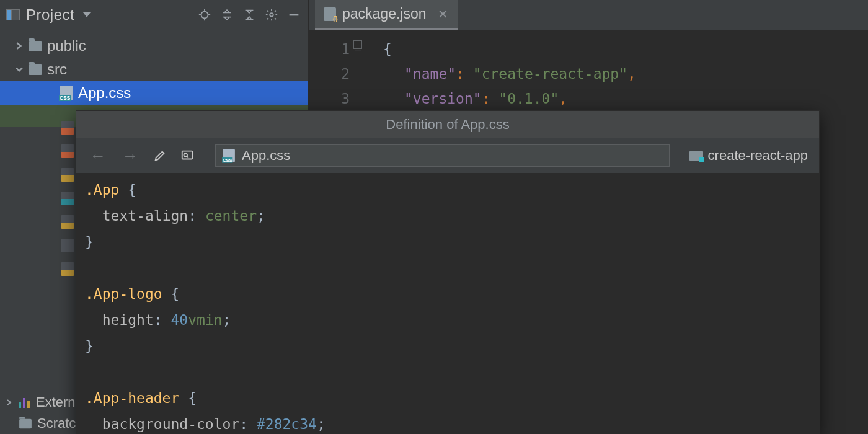 The image size is (868, 434). Describe the element at coordinates (387, 15) in the screenshot. I see `editor-tab-package-json: package.json ✕` at that location.